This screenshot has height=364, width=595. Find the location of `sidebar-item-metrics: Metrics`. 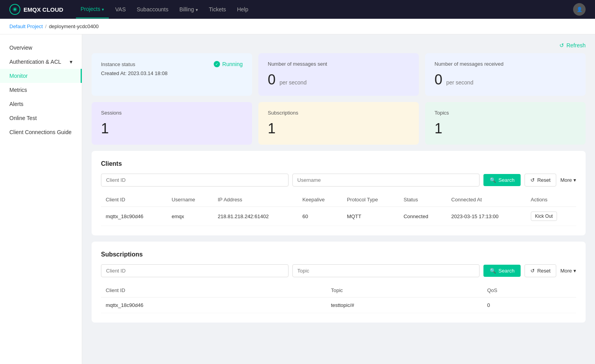

sidebar-item-metrics: Metrics is located at coordinates (41, 90).